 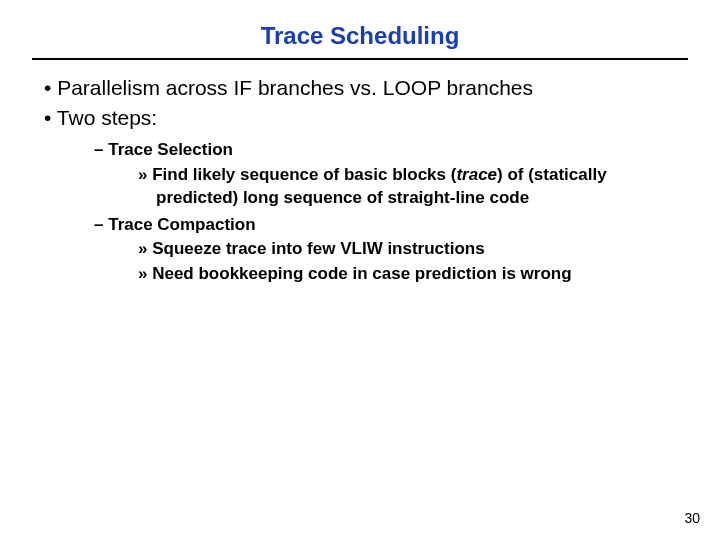 What do you see at coordinates (385, 250) in the screenshot?
I see `bullet-l2-item: Trace Compaction Squeeze trace into few …` at bounding box center [385, 250].